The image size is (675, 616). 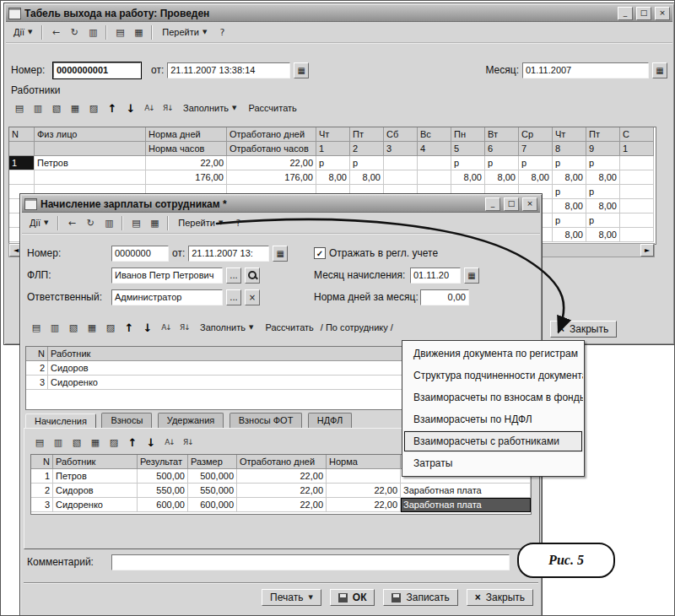 What do you see at coordinates (435, 275) in the screenshot?
I see `accrual-month-input: 01.11.20` at bounding box center [435, 275].